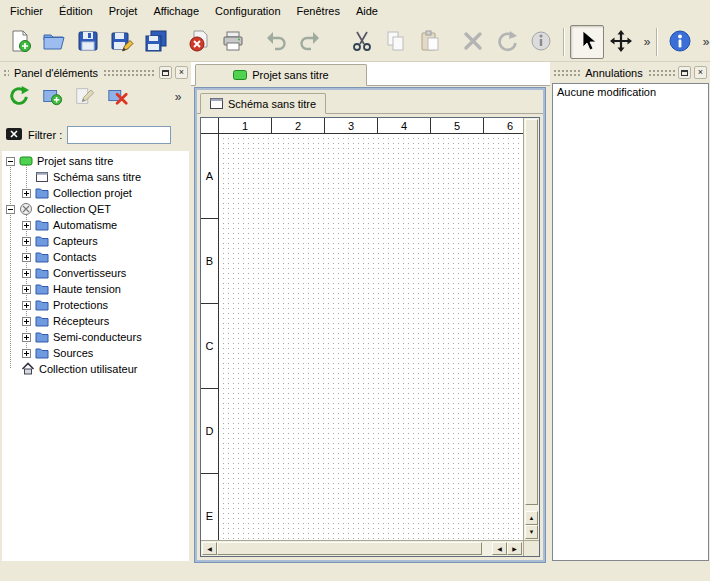  I want to click on undo-panel-titlebar: Annulations ×, so click(630, 72).